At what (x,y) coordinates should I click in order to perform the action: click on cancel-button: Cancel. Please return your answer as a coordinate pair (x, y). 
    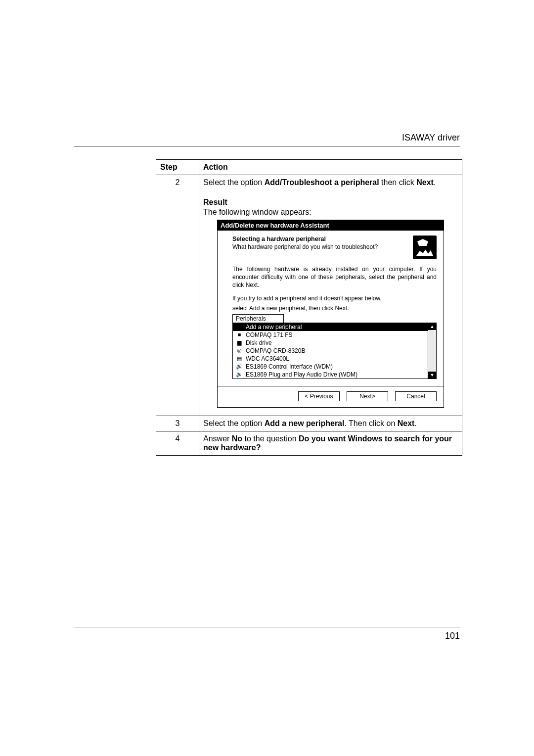
    Looking at the image, I should click on (416, 396).